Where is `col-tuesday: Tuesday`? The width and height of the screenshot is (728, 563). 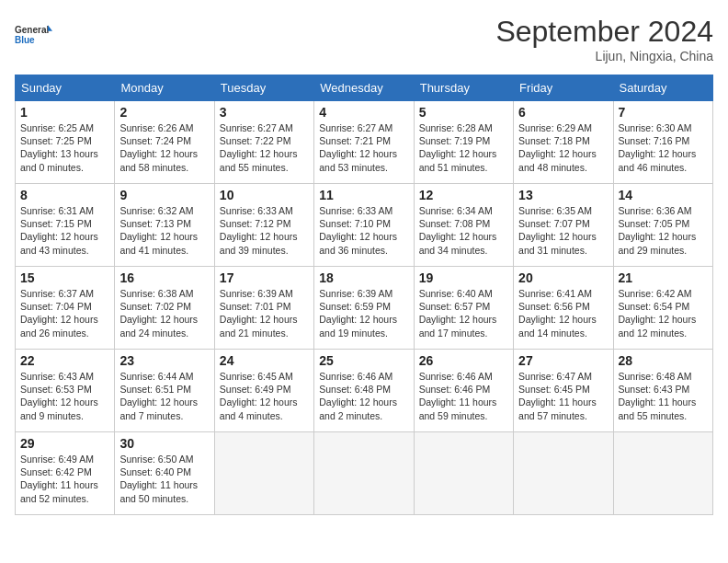
col-tuesday: Tuesday is located at coordinates (264, 88).